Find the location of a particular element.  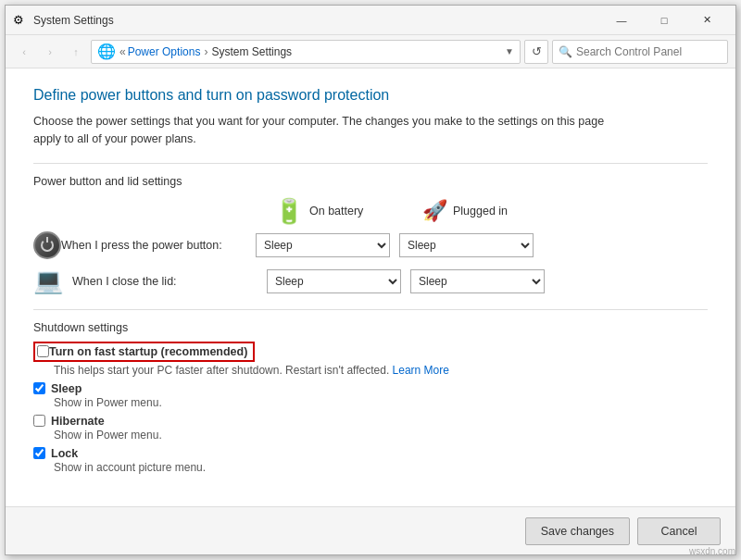

watermark: wsxdn.com is located at coordinates (712, 552).